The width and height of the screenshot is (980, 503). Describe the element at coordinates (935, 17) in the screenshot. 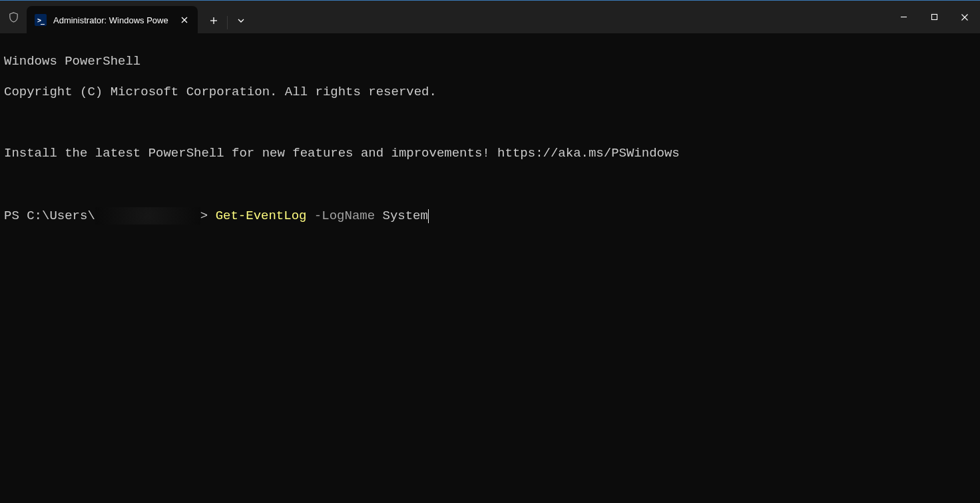

I see `maximize-icon` at that location.